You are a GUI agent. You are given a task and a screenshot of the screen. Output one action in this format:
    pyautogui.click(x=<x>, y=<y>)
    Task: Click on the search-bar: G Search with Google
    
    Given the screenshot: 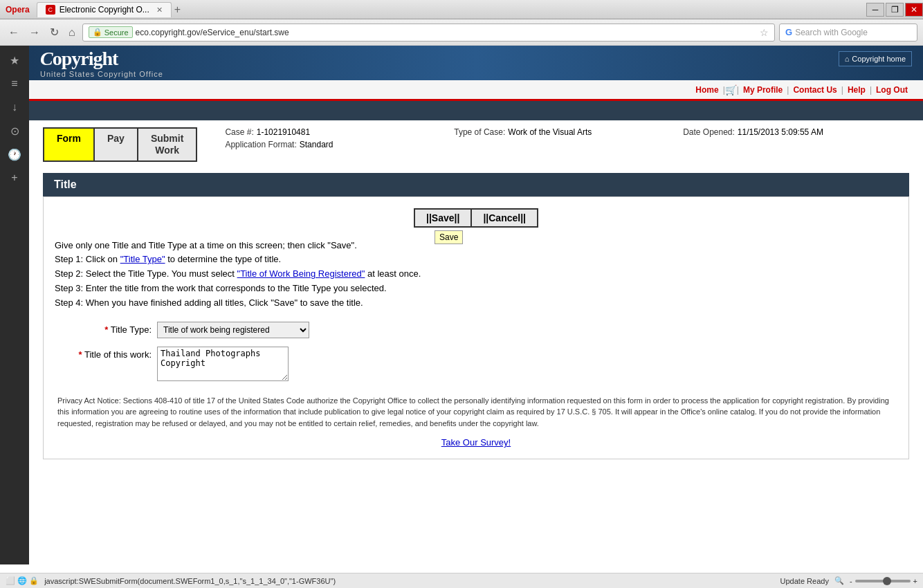 What is the action you would take?
    pyautogui.click(x=848, y=33)
    